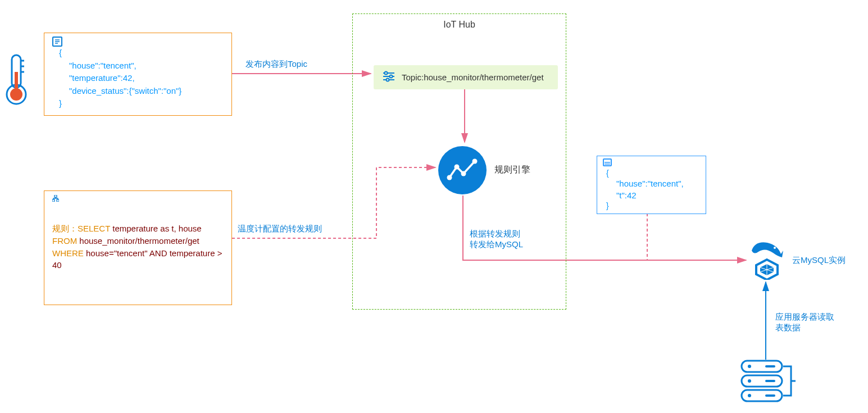 The height and width of the screenshot is (413, 868). I want to click on forward-label: 根据转发规则 转发给MySQL, so click(497, 239).